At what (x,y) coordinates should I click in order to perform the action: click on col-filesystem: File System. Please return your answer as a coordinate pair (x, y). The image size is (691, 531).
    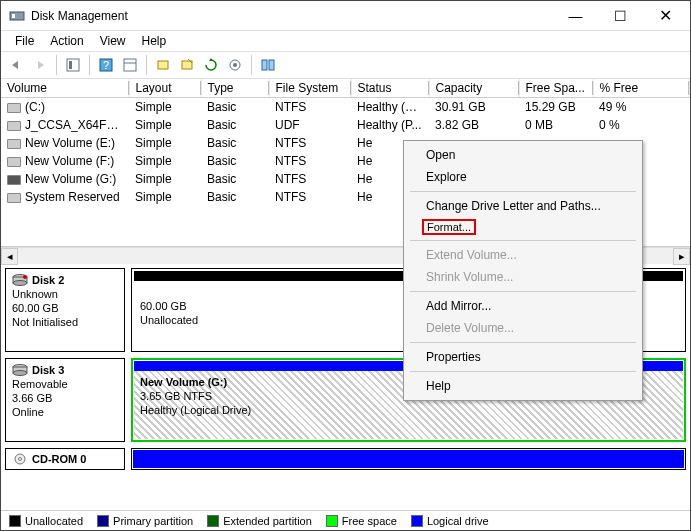
    Looking at the image, I should click on (310, 88).